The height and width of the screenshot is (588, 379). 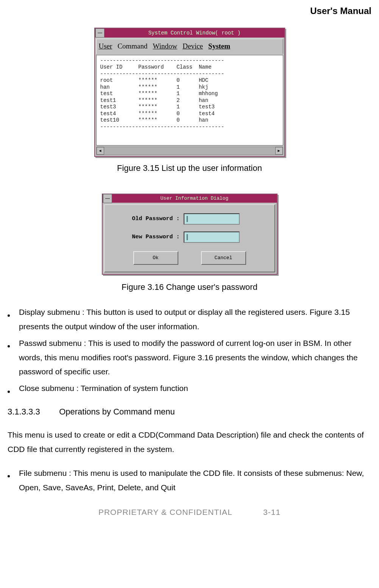 What do you see at coordinates (106, 46) in the screenshot?
I see `menu-user: User` at bounding box center [106, 46].